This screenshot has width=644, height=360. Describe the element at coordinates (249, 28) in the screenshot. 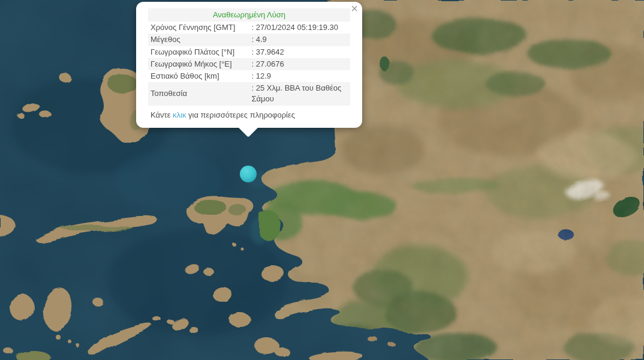

I see `table-row-origin-time: Χρόνος Γέννησης [GMT] : 27/01/2024 05:19…` at that location.